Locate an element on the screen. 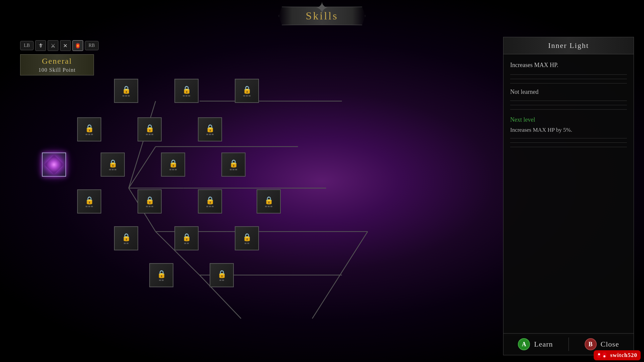 The width and height of the screenshot is (644, 362). panel-title-text: Inner Light is located at coordinates (569, 46).